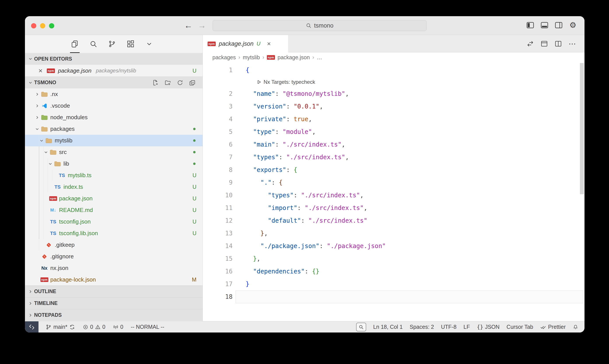  I want to click on tree-item-vscode: .vscode, so click(114, 106).